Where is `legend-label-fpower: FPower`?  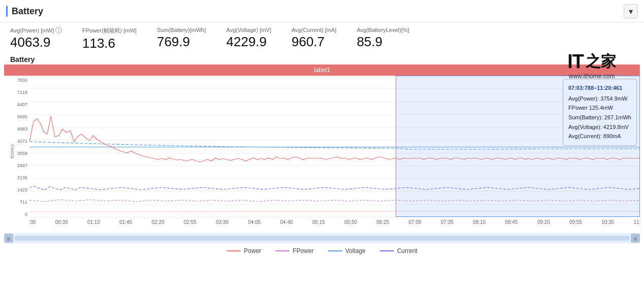 legend-label-fpower: FPower is located at coordinates (303, 251).